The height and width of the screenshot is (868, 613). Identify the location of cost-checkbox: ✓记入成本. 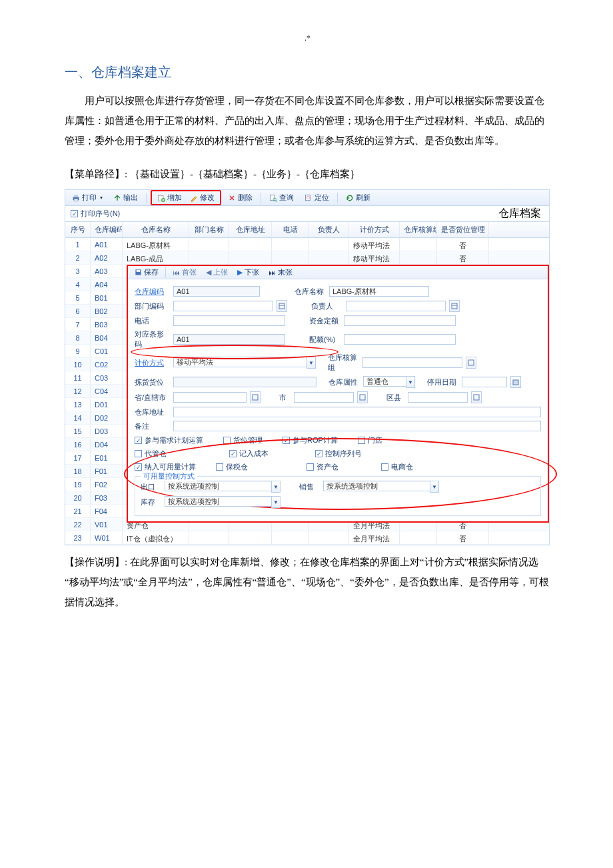
(249, 453).